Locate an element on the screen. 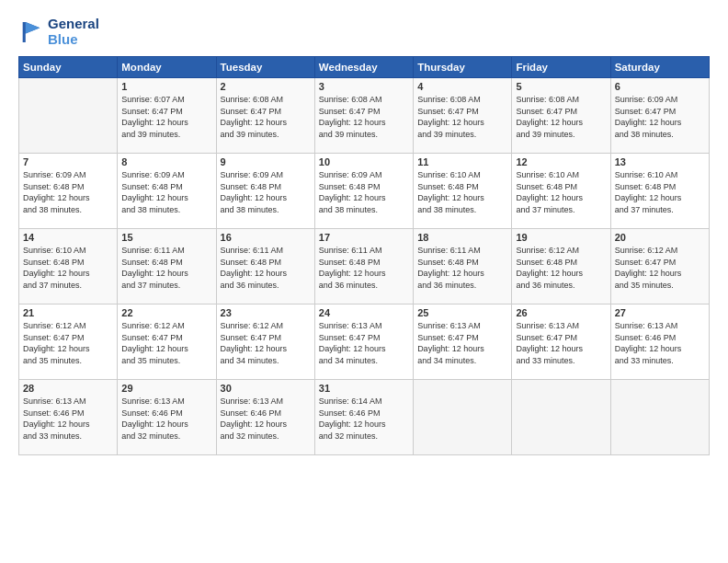  day-number: 1 is located at coordinates (166, 86).